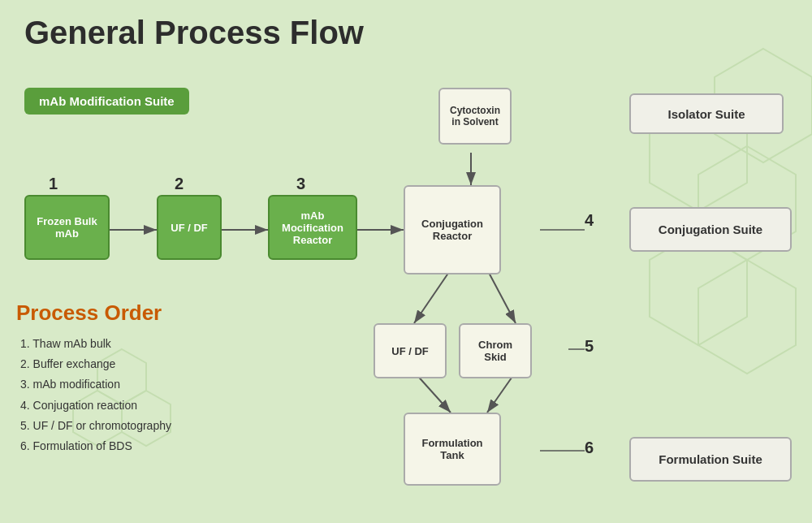 The height and width of the screenshot is (523, 812). I want to click on formulation-tank-box: Formulation Tank, so click(452, 449).